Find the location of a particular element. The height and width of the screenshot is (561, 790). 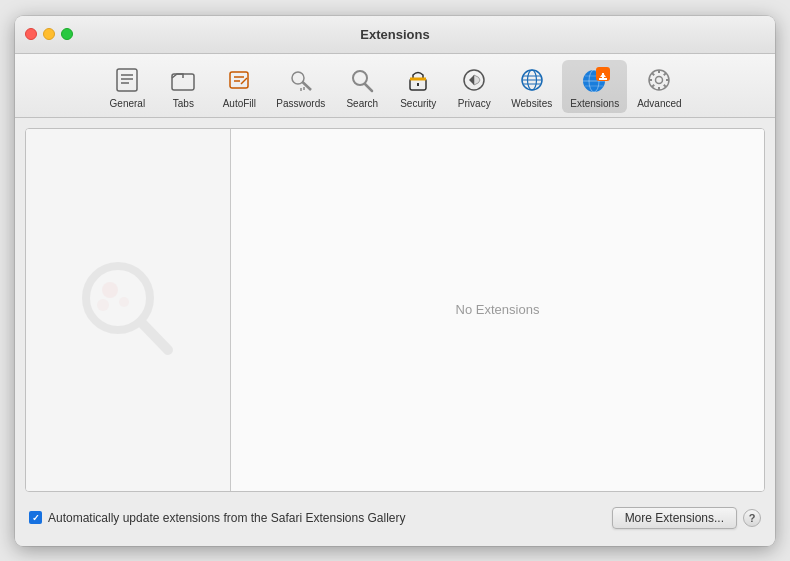

tab-advanced-label: Advanced is located at coordinates (659, 104).